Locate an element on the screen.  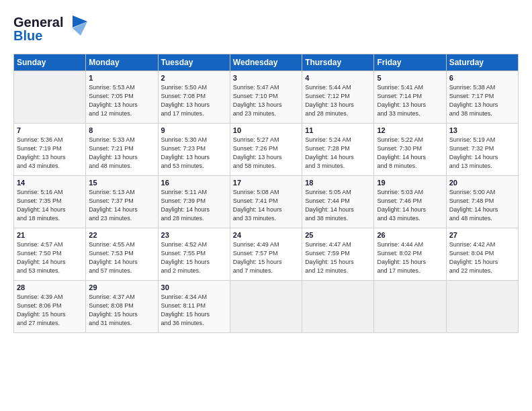
day-number: 8 is located at coordinates (122, 130).